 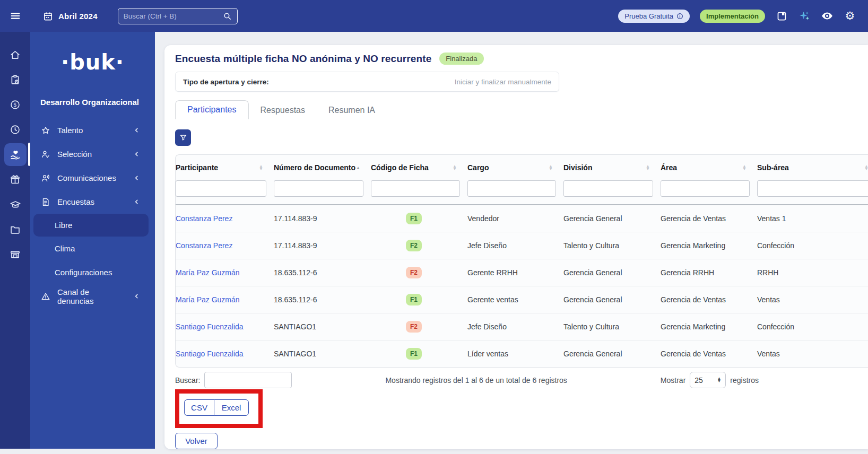 I want to click on page-size-control: Mostrar 25 ▲▼ registros, so click(x=710, y=380).